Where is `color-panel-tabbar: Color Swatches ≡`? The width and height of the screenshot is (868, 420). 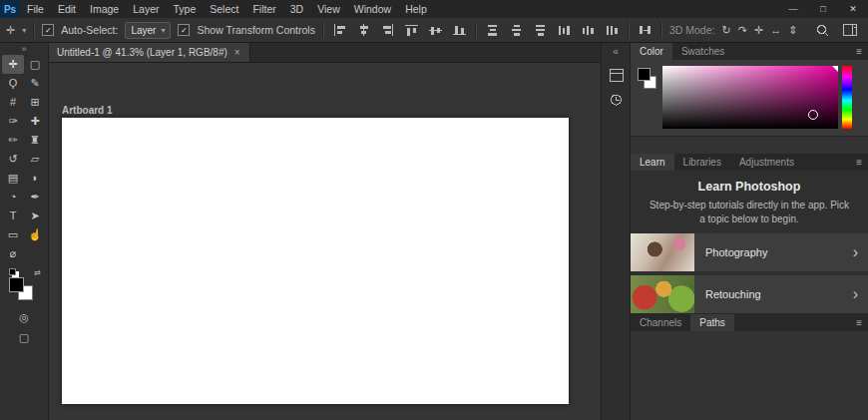 color-panel-tabbar: Color Swatches ≡ is located at coordinates (749, 52).